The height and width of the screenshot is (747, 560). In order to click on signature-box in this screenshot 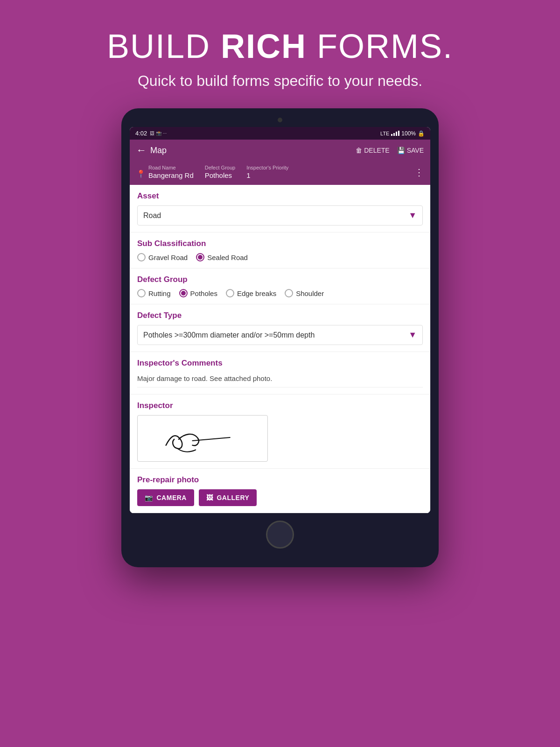, I will do `click(203, 438)`.